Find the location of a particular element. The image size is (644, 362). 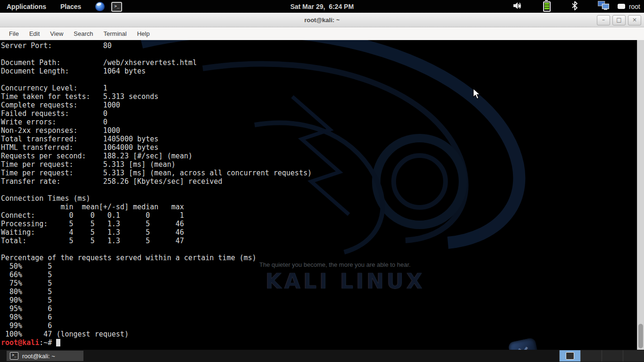

prompt-user: root@kali is located at coordinates (20, 343).